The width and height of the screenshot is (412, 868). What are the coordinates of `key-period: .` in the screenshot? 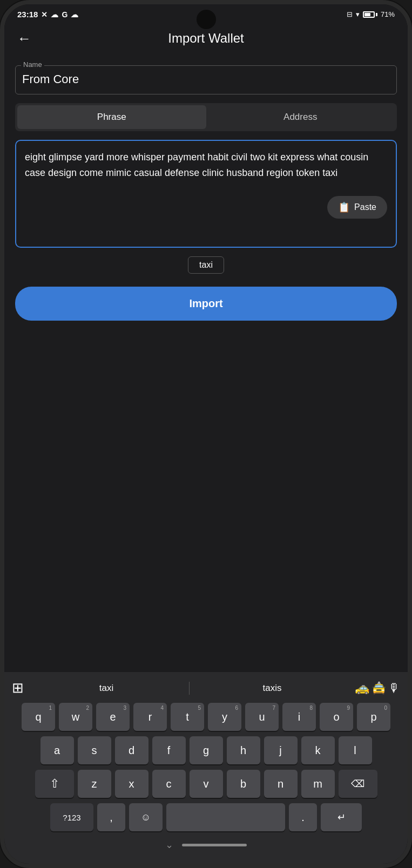 It's located at (303, 817).